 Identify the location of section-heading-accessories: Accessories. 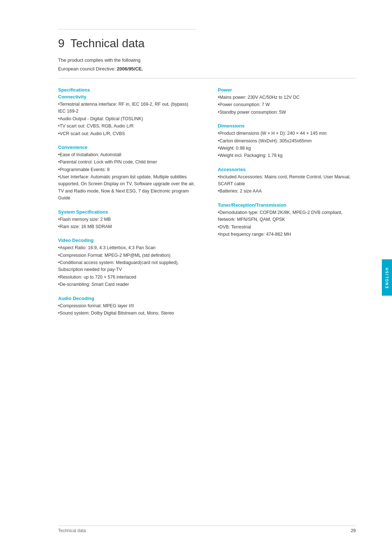
(287, 169).